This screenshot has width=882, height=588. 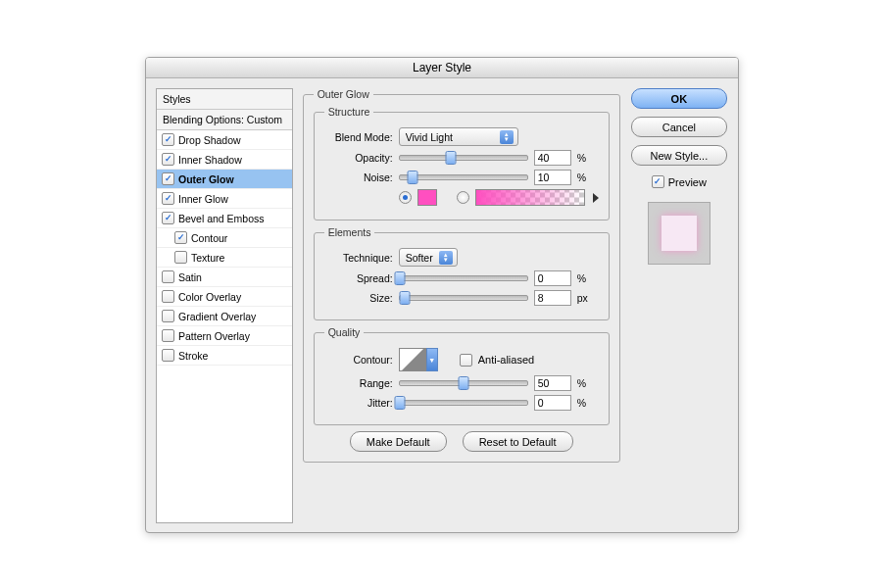 What do you see at coordinates (214, 336) in the screenshot?
I see `sidebar-item-label: Pattern Overlay` at bounding box center [214, 336].